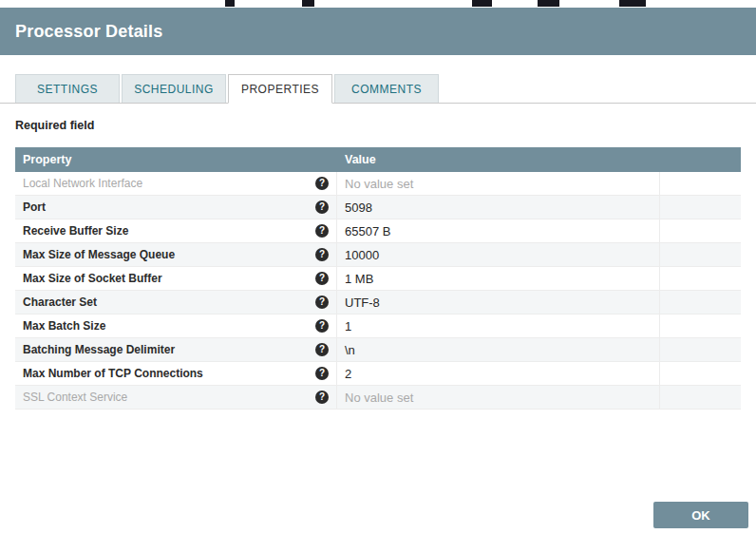 This screenshot has width=756, height=534. Describe the element at coordinates (499, 160) in the screenshot. I see `column-header-value: Value` at that location.